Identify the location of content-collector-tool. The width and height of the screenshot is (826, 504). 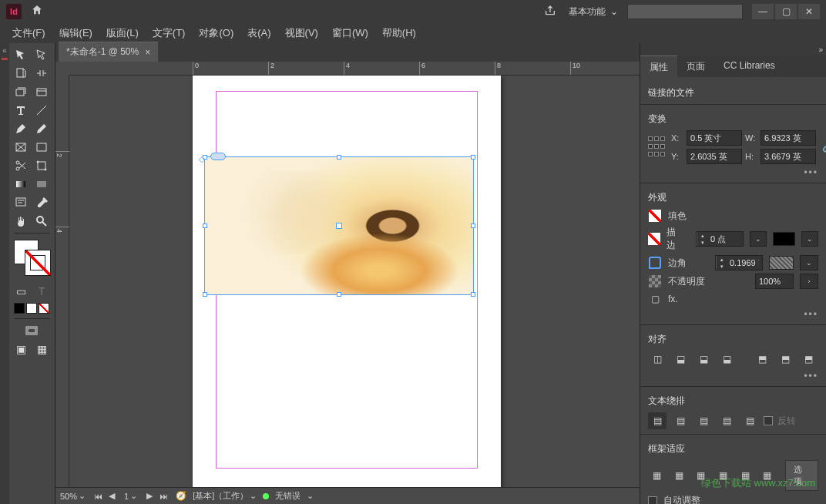
(21, 92).